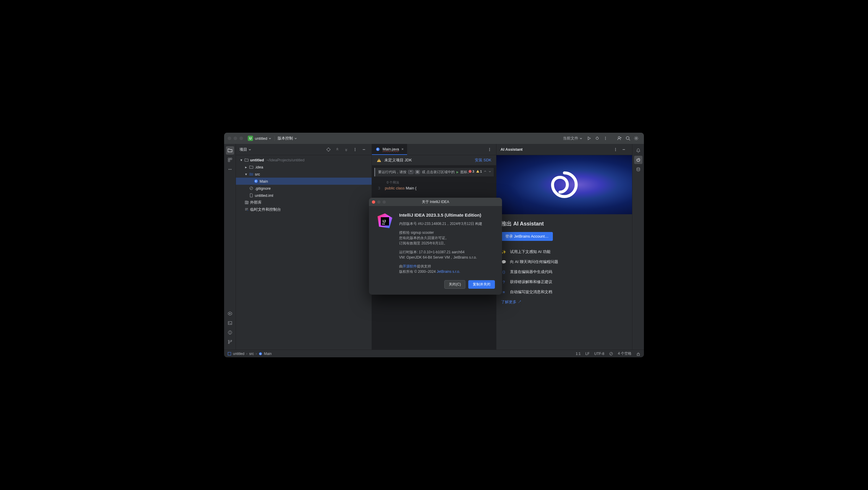 The width and height of the screenshot is (868, 490). Describe the element at coordinates (478, 171) in the screenshot. I see `warning-icon` at that location.